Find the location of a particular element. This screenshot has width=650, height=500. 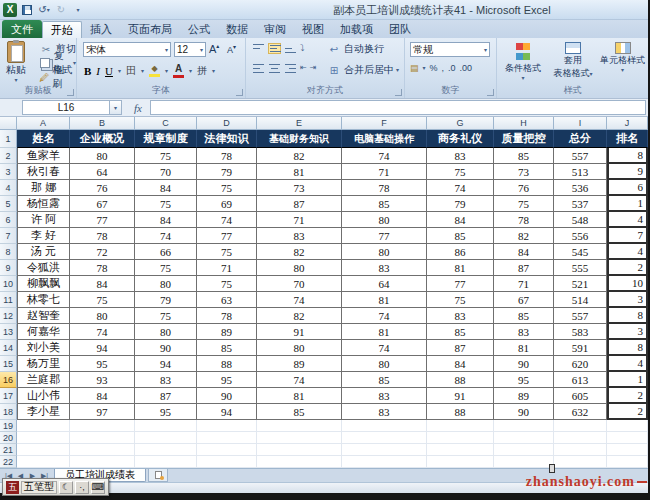

cell-B13: 74 is located at coordinates (102, 332).